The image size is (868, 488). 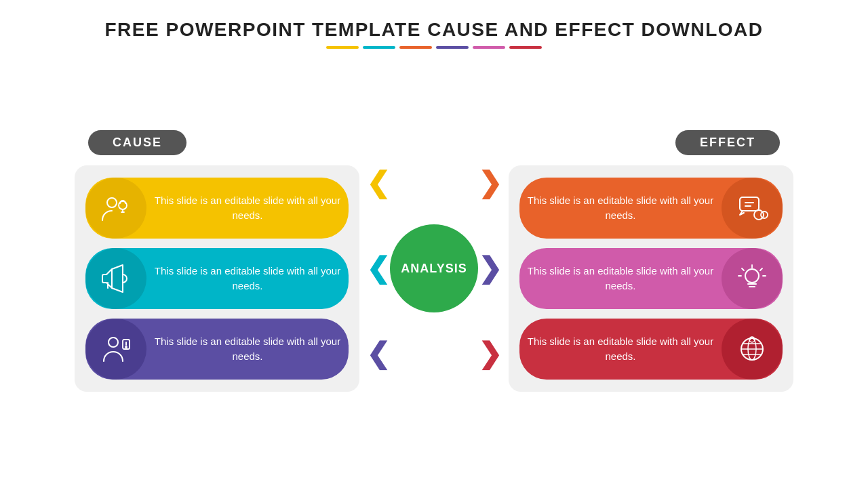 What do you see at coordinates (651, 208) in the screenshot?
I see `effect-card-1: This slide is an editable slide with all…` at bounding box center [651, 208].